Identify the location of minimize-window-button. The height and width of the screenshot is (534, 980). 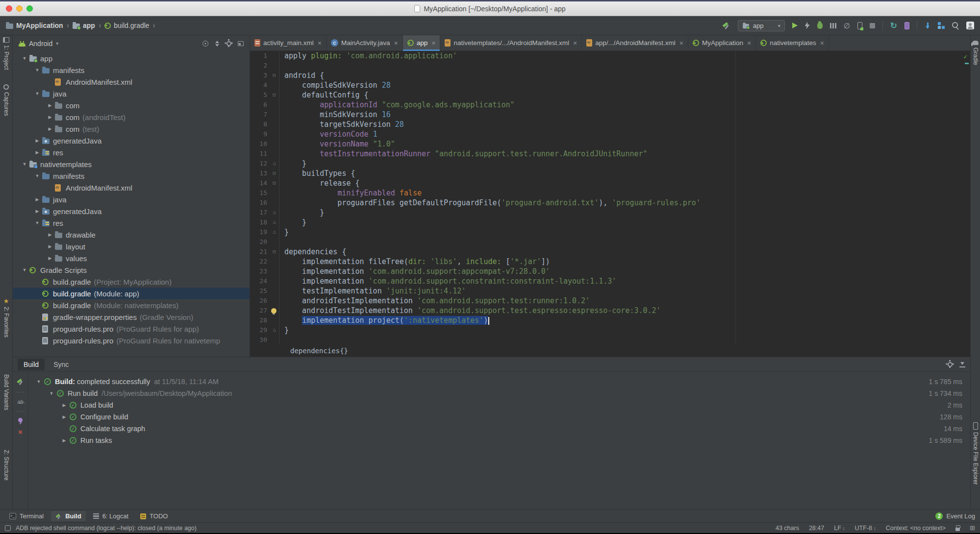
(20, 9).